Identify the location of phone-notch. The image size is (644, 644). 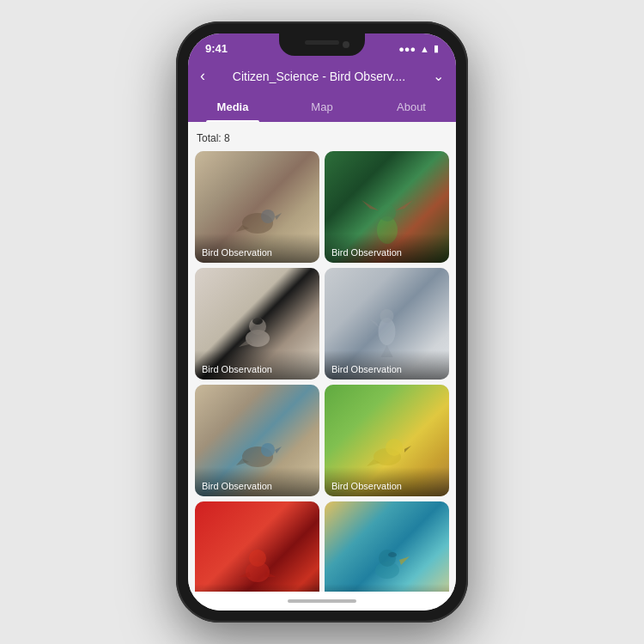
(322, 45).